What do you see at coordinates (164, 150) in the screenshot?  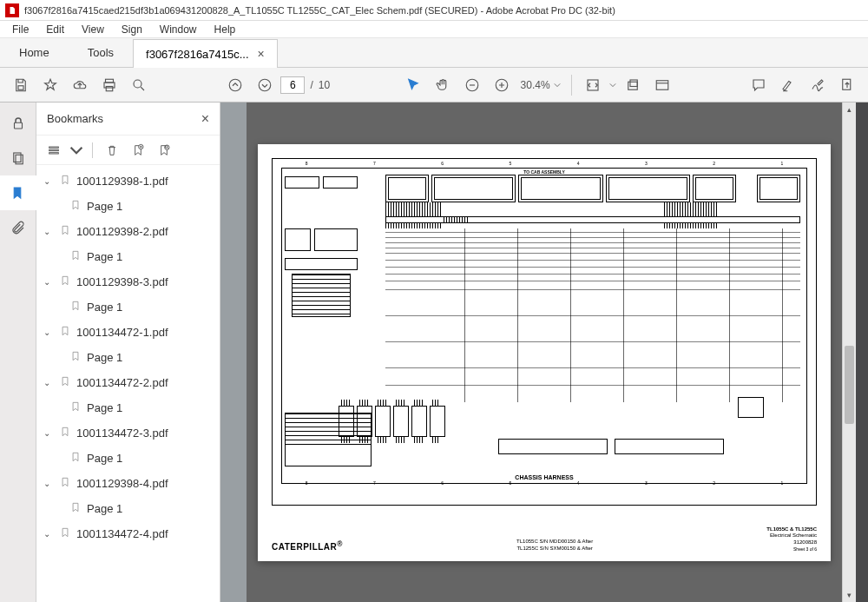 I see `find-bookmark-button` at bounding box center [164, 150].